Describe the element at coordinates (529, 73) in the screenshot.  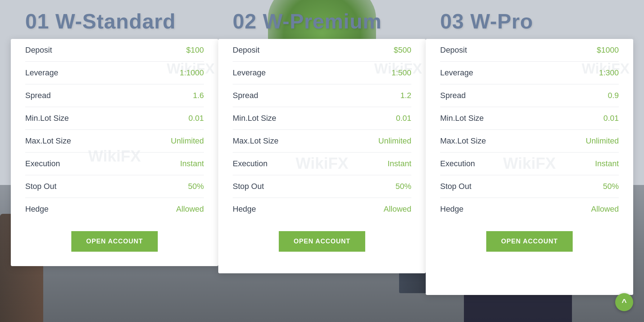
I see `row-leverage-3: Leverage 1:300` at that location.